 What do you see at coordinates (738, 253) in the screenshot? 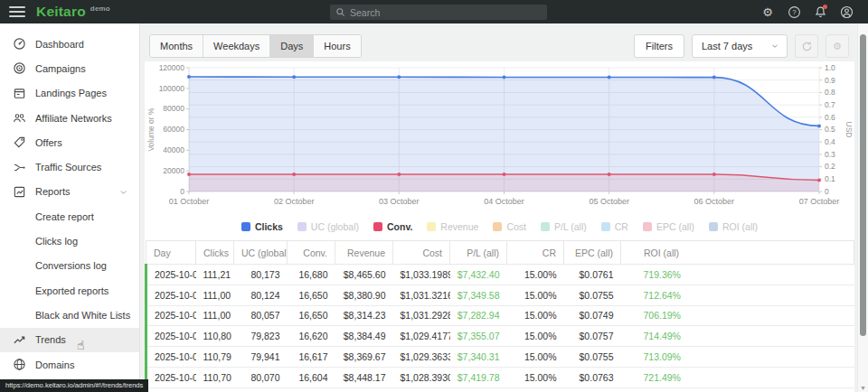
I see `column-header-roi-all: ROI (all)` at bounding box center [738, 253].